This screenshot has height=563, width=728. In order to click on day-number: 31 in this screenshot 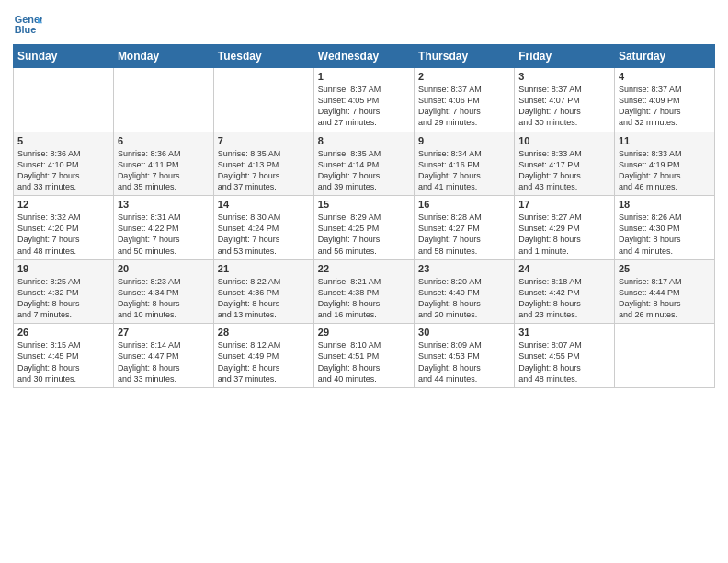, I will do `click(564, 332)`.